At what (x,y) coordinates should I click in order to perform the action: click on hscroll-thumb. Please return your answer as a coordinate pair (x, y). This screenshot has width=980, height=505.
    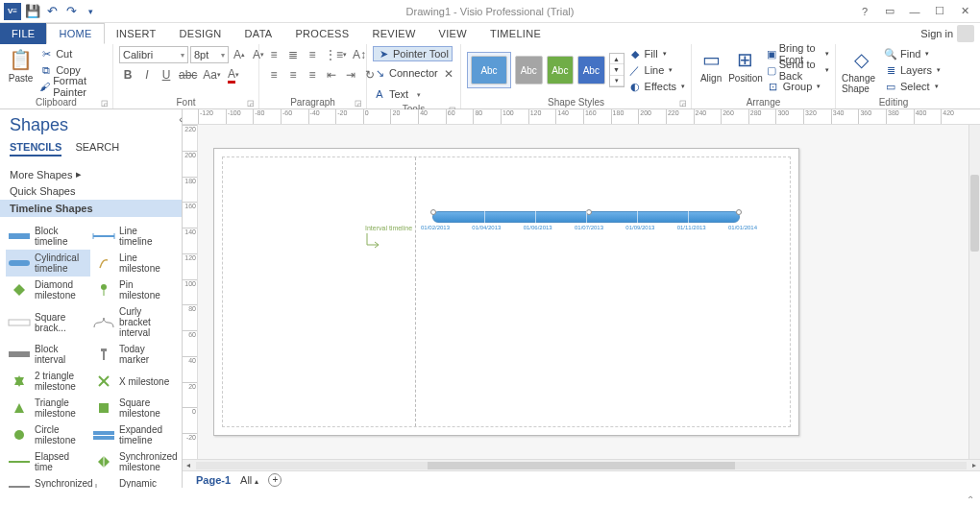
    Looking at the image, I should click on (582, 466).